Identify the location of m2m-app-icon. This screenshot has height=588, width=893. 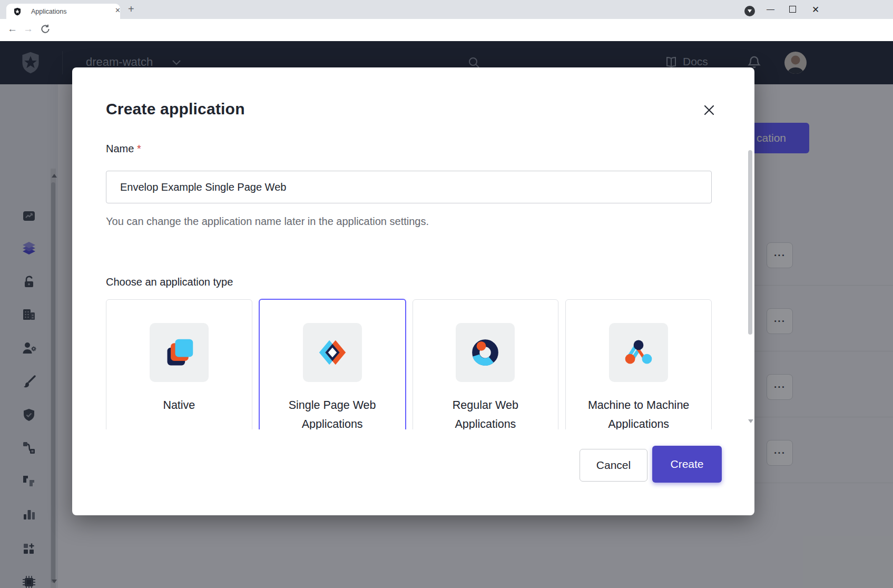
(639, 352).